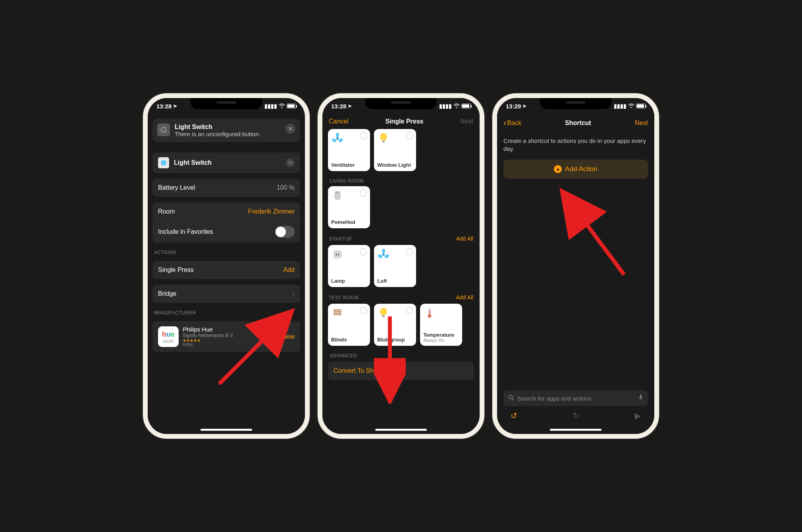 This screenshot has height=532, width=802. I want to click on add-action-label: Add Action, so click(581, 169).